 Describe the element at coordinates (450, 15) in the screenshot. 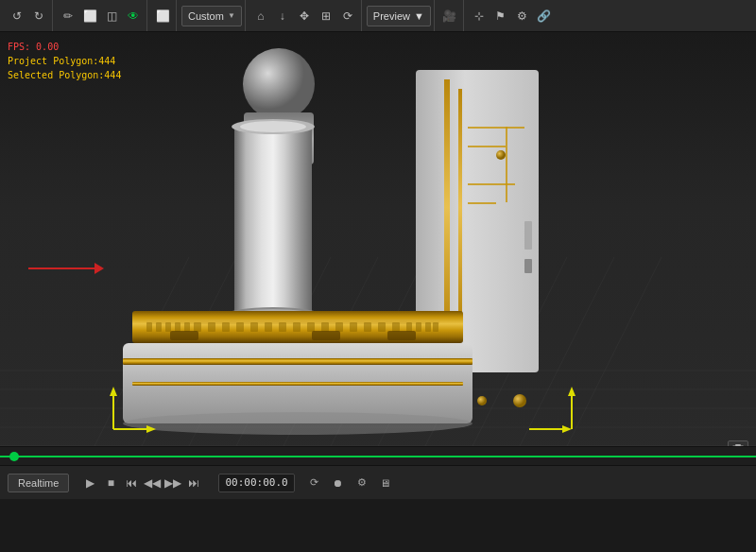

I see `toolbar-group-camera: 🎥` at that location.